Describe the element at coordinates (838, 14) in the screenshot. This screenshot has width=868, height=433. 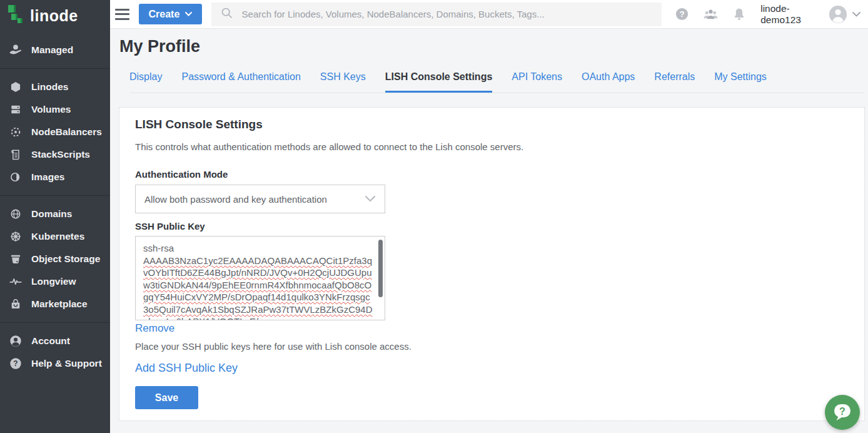
I see `avatar` at that location.